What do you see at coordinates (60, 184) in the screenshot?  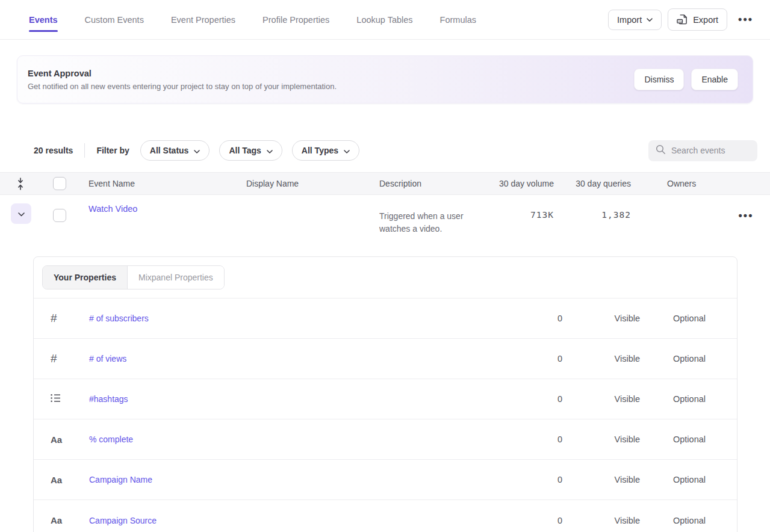 I see `select-all-checkbox` at bounding box center [60, 184].